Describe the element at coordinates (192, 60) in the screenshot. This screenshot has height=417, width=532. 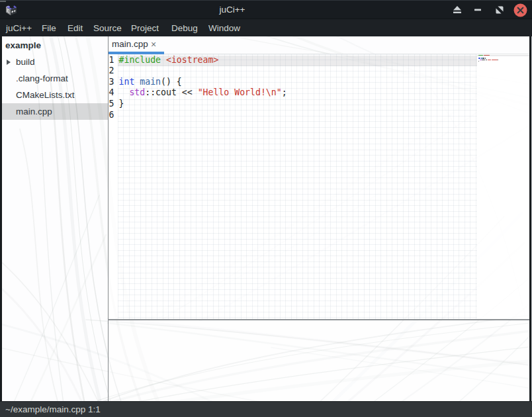
I see `token-hdr: <iostream>` at that location.